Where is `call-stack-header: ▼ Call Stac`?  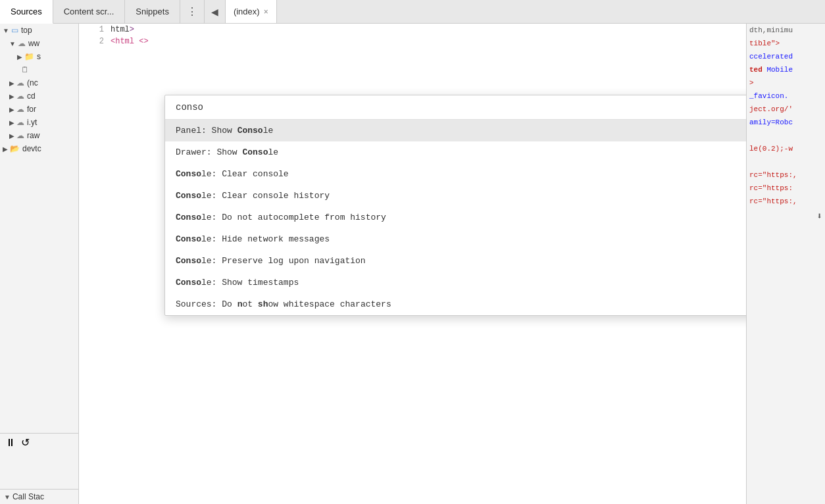 call-stack-header: ▼ Call Stac is located at coordinates (39, 497).